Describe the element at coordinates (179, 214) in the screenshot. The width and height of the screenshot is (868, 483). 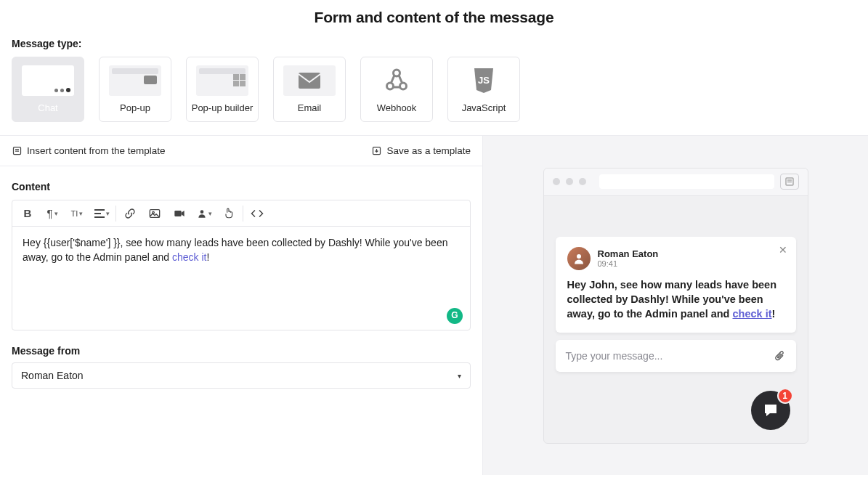
I see `video-icon` at that location.